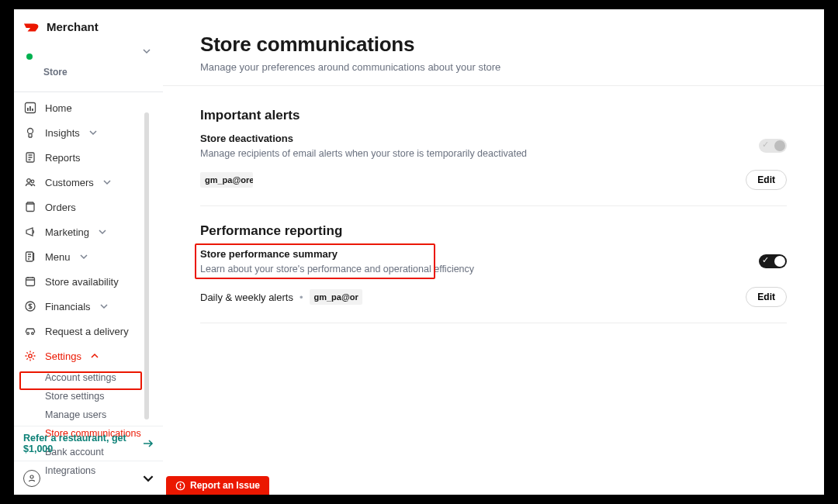 The width and height of the screenshot is (838, 504). Describe the element at coordinates (88, 356) in the screenshot. I see `sidebar-item-settings: Settings` at that location.